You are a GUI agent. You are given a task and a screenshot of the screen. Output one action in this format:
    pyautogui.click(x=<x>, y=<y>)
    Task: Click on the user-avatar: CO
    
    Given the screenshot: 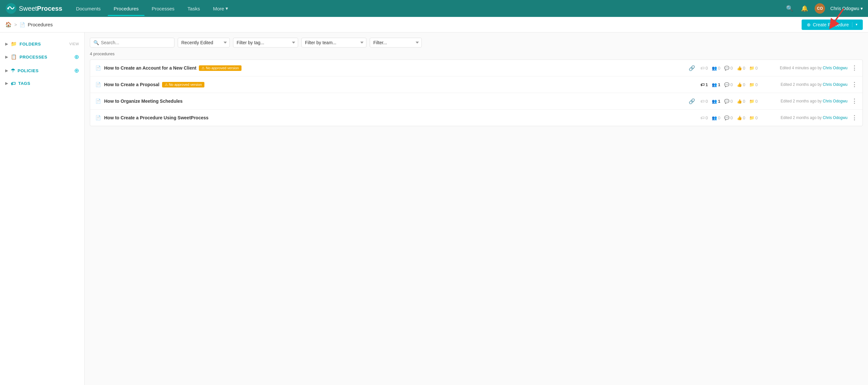 What is the action you would take?
    pyautogui.click(x=820, y=9)
    